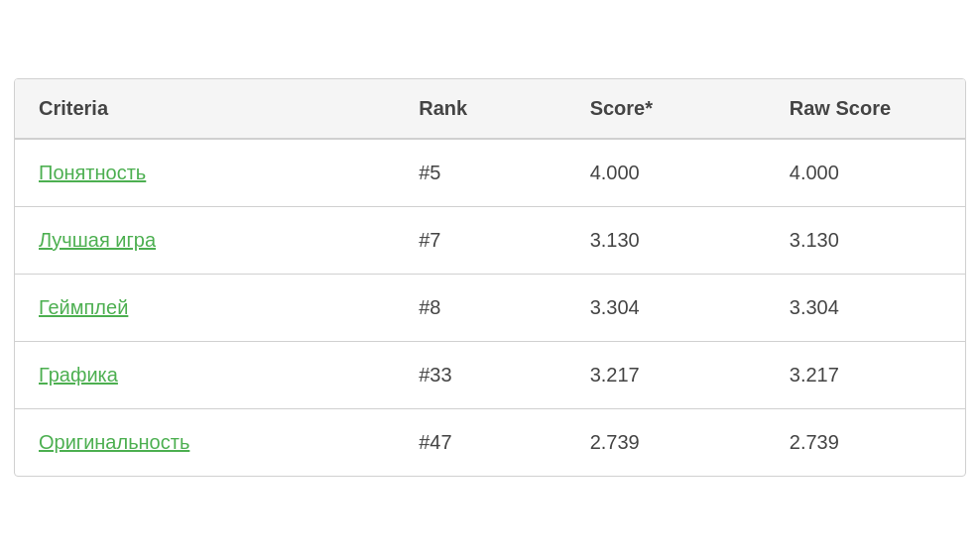 Image resolution: width=980 pixels, height=554 pixels. Describe the element at coordinates (865, 172) in the screenshot. I see `cell-raw-score: 4.000` at that location.